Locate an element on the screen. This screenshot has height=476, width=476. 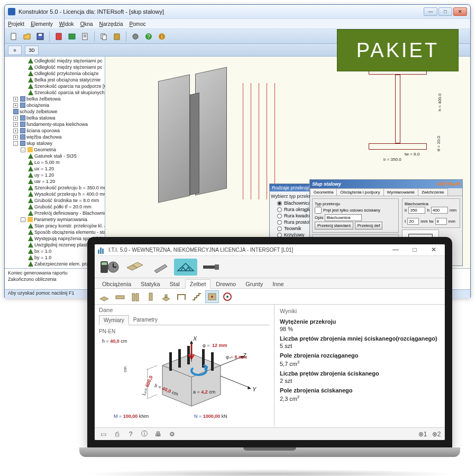
iti-minimize-button: — is located at coordinates (396, 250).